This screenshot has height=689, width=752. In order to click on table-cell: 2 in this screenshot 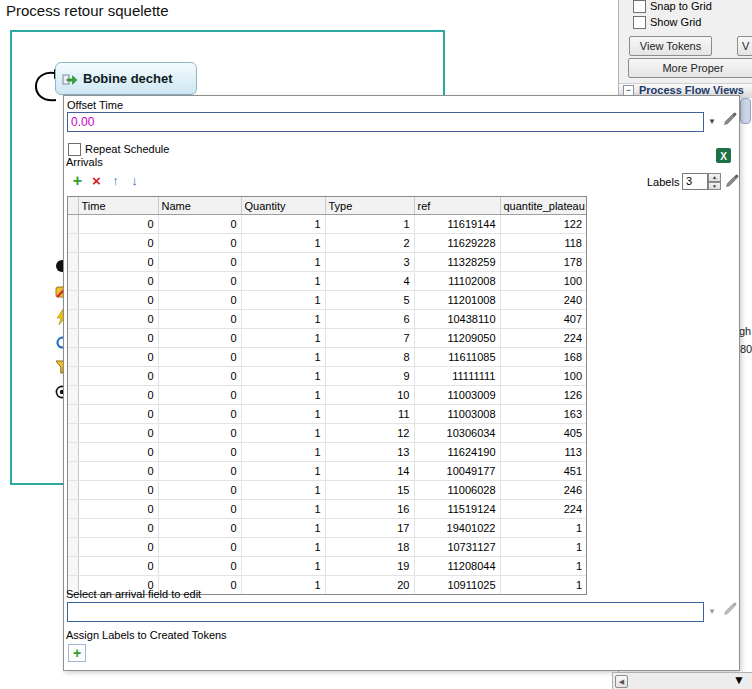, I will do `click(370, 244)`.